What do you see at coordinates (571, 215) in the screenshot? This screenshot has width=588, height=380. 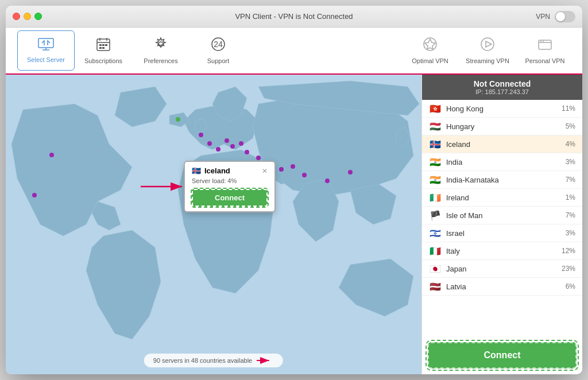 I see `server-load: 7%` at bounding box center [571, 215].